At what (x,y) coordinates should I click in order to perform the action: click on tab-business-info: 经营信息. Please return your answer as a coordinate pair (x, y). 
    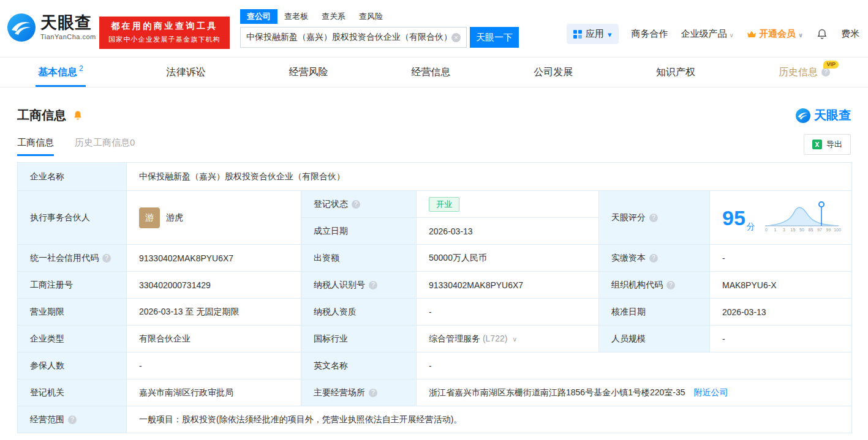
    Looking at the image, I should click on (431, 72).